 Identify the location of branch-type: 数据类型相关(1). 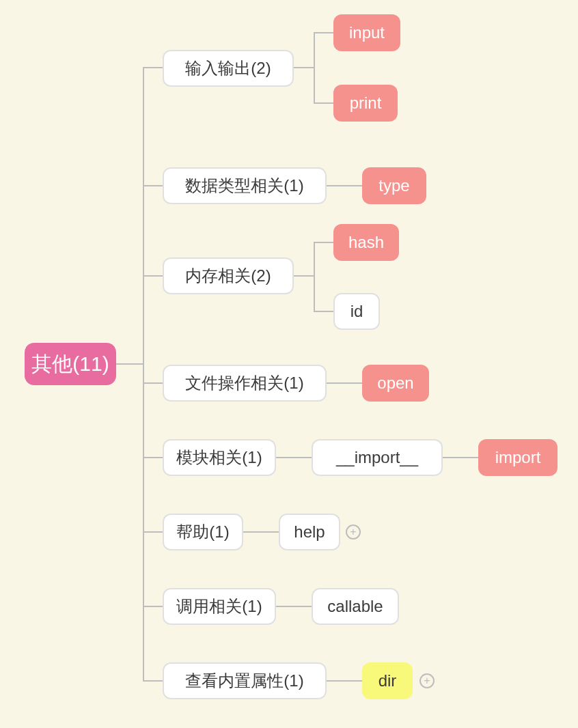
(245, 186).